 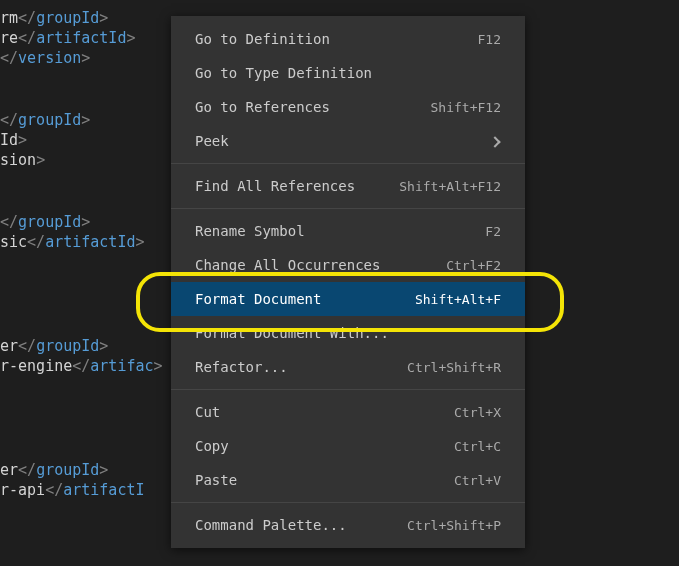 What do you see at coordinates (348, 73) in the screenshot?
I see `menu-item-go-to-type-definition: Go to Type Definition` at bounding box center [348, 73].